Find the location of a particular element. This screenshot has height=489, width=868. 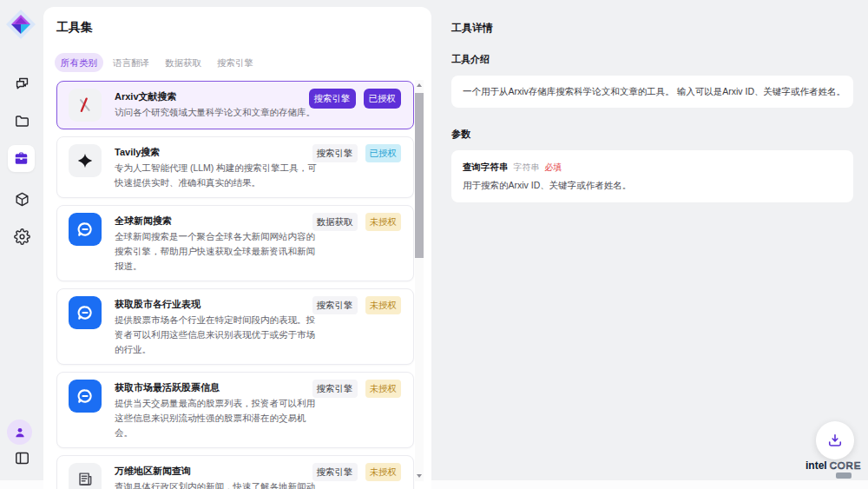

tool-card: 万维地区新闻查询查询具体行政区划内的新闻，快速了解各地新闻动搜索引擎未授权 is located at coordinates (235, 472).